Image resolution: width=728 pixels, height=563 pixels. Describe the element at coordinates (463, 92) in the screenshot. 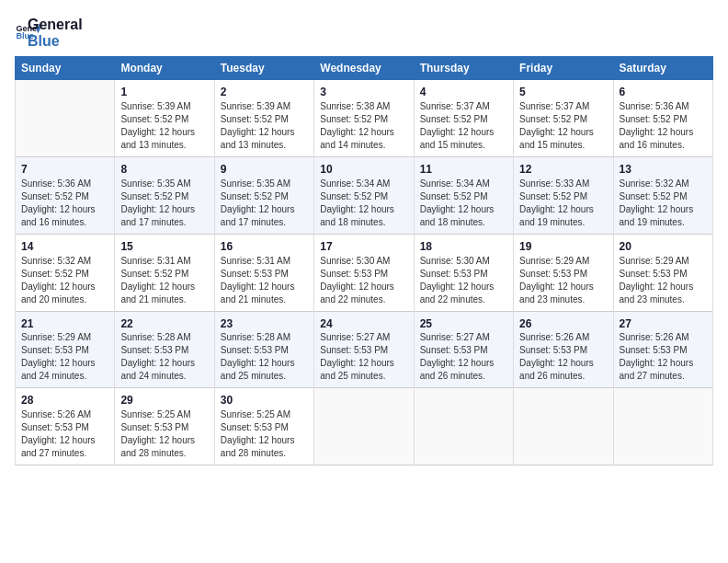

I see `day-number: 4` at that location.